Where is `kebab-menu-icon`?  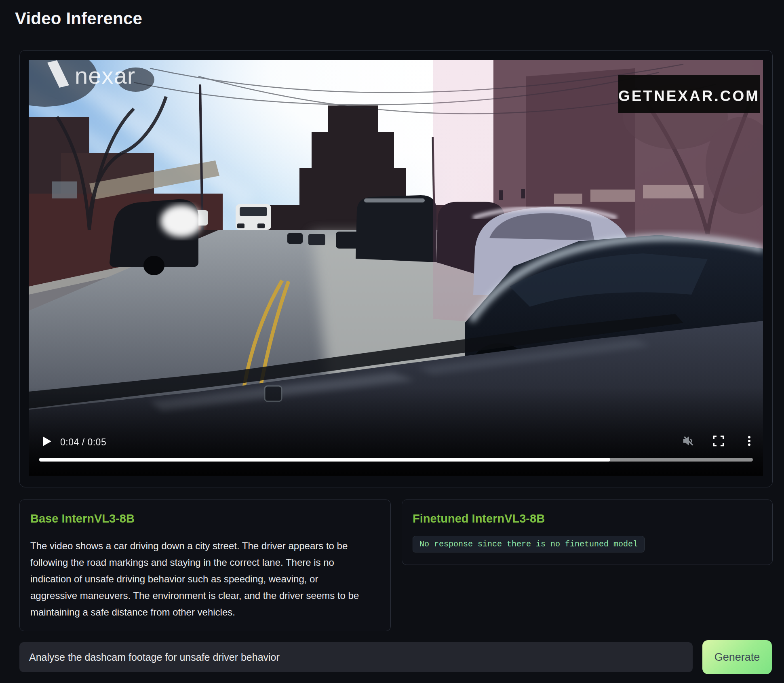
kebab-menu-icon is located at coordinates (749, 441).